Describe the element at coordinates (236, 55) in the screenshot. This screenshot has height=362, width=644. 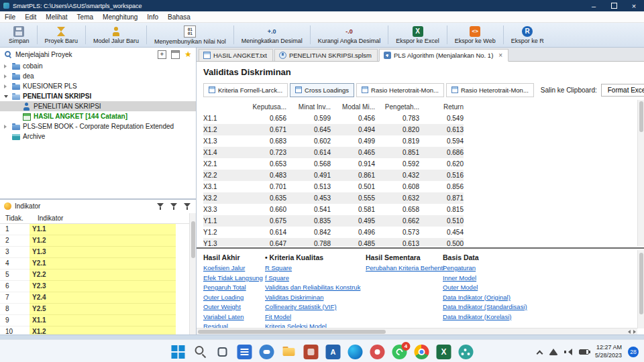
I see `tab-hasil-angket-txt: HASIL ANGKET.txt` at that location.